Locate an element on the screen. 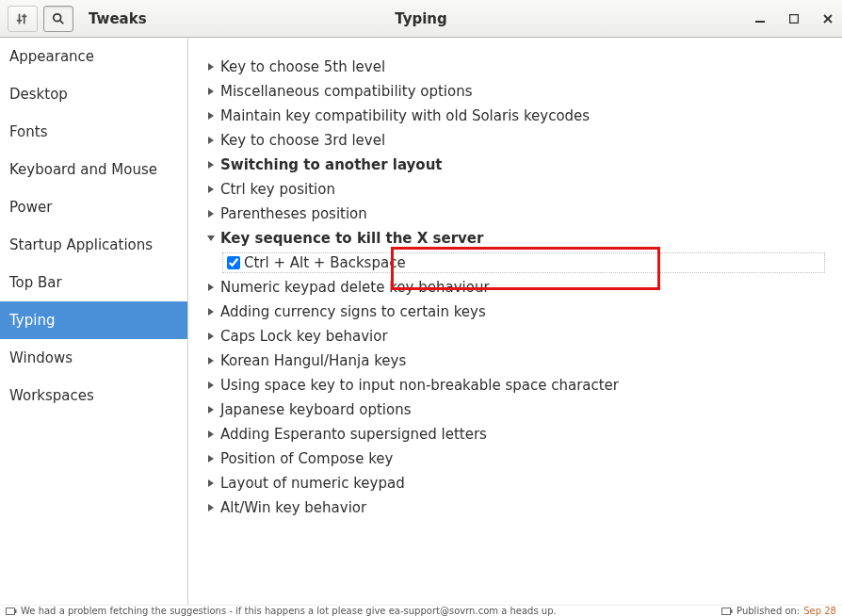 The image size is (842, 616). option-label: Korean Hangul/Hanja keys is located at coordinates (313, 361).